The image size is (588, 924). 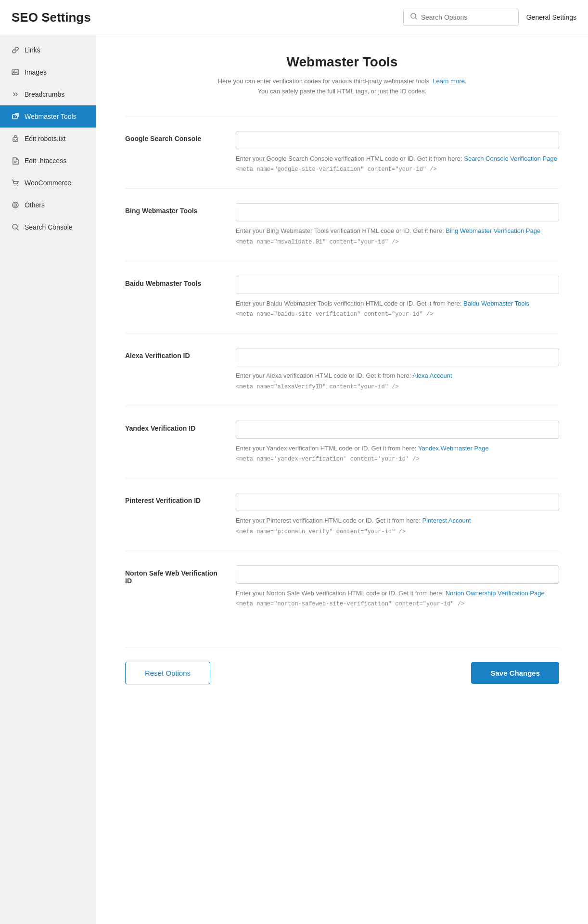 What do you see at coordinates (44, 94) in the screenshot?
I see `sidebar-item-breadcrumbs-label: Breadcrumbs` at bounding box center [44, 94].